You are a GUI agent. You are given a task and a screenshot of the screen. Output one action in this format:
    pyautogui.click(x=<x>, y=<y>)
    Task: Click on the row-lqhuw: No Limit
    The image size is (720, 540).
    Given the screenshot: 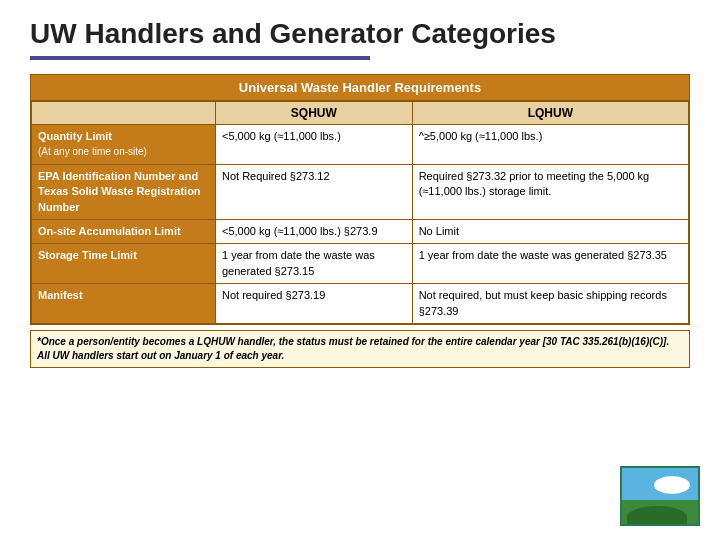 What is the action you would take?
    pyautogui.click(x=550, y=231)
    